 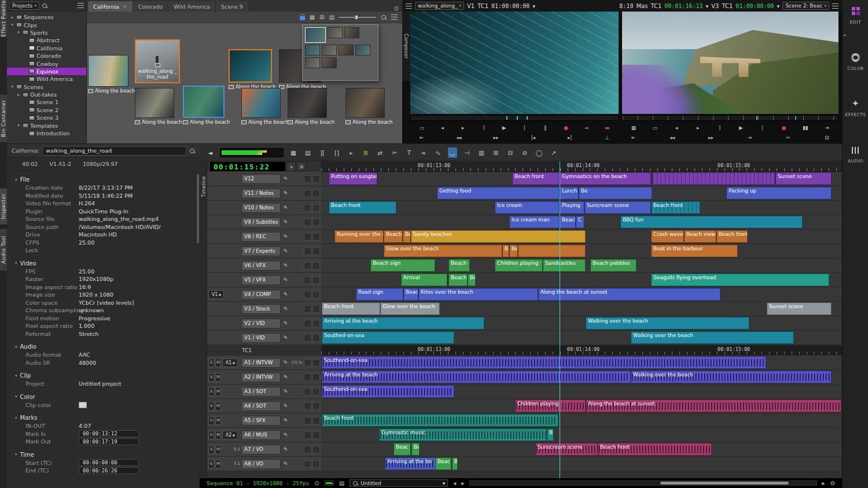 I want to click on track-header-v5: V5 / VFX✎, so click(x=264, y=280).